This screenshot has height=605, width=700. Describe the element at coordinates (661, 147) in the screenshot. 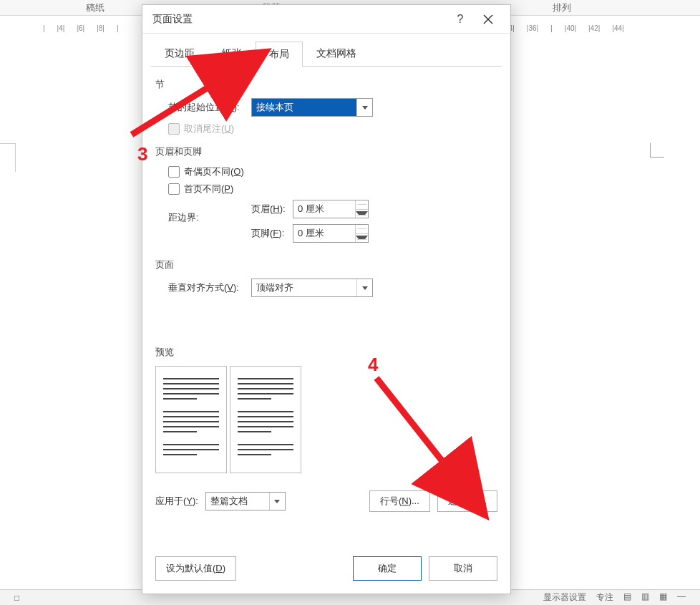

I see `doc-corner-mark` at that location.